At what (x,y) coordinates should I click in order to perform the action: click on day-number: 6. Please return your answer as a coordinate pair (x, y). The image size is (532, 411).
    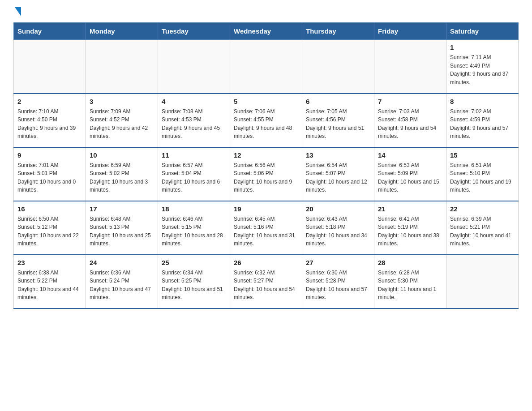
    Looking at the image, I should click on (338, 101).